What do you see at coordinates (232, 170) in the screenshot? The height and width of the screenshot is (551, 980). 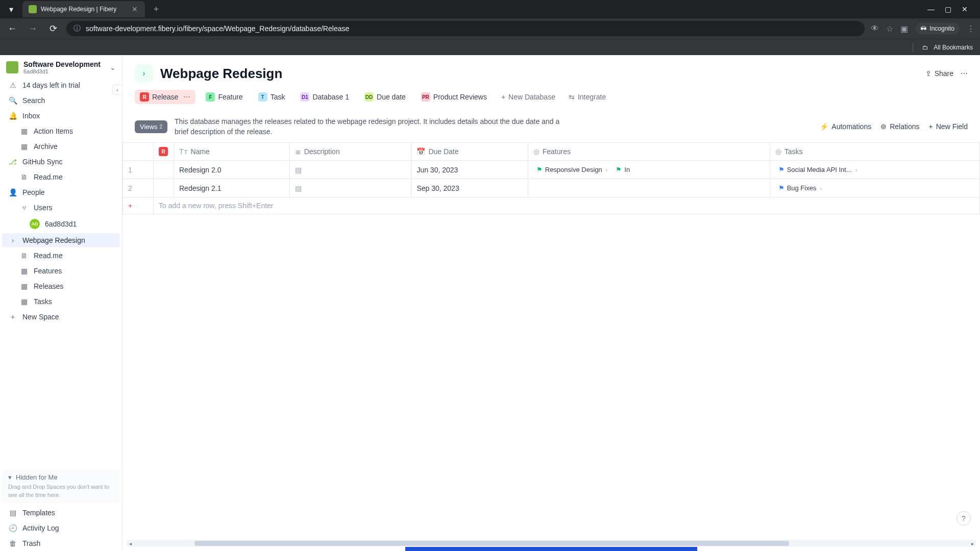 I see `cell-name: Redesign 2.0` at bounding box center [232, 170].